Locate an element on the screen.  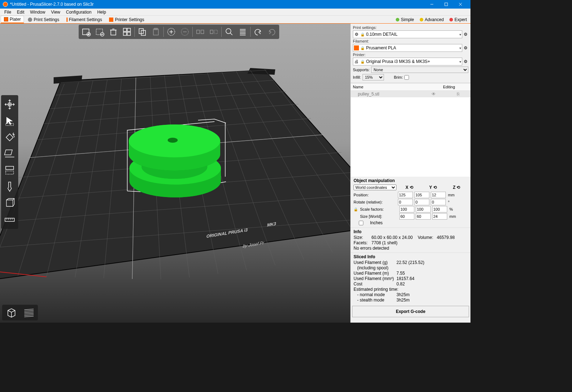
supports-dropdown: None is located at coordinates (420, 70).